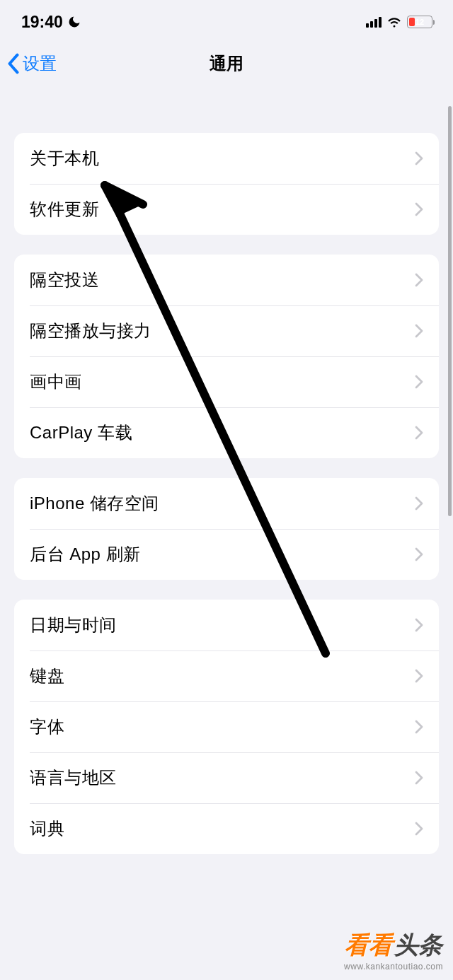 Image resolution: width=453 pixels, height=980 pixels. Describe the element at coordinates (418, 945) in the screenshot. I see `watermark-brand-b: 头条` at that location.